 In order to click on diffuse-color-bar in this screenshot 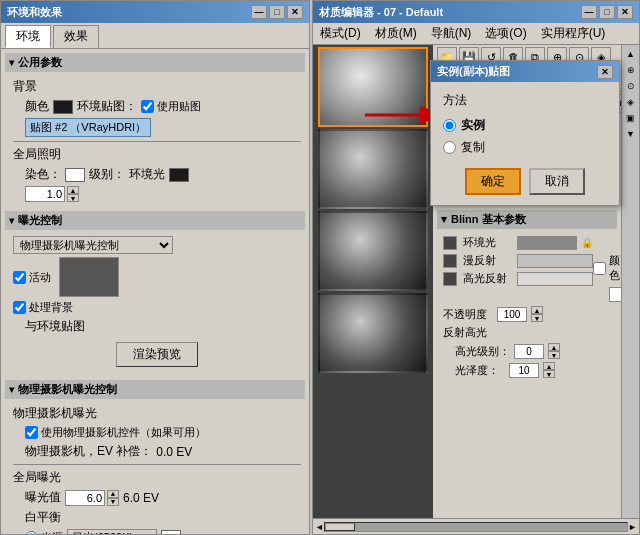, I will do `click(555, 261)`.